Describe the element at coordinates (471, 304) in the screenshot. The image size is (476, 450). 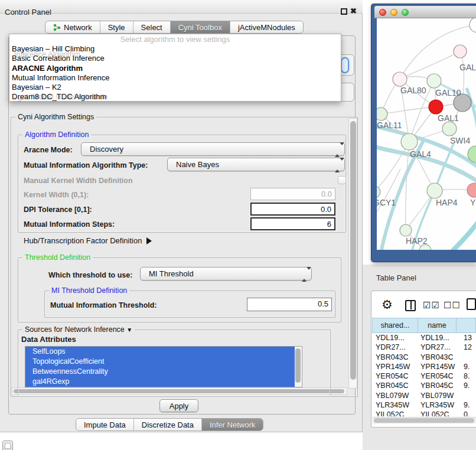
I see `new-table-icon` at that location.